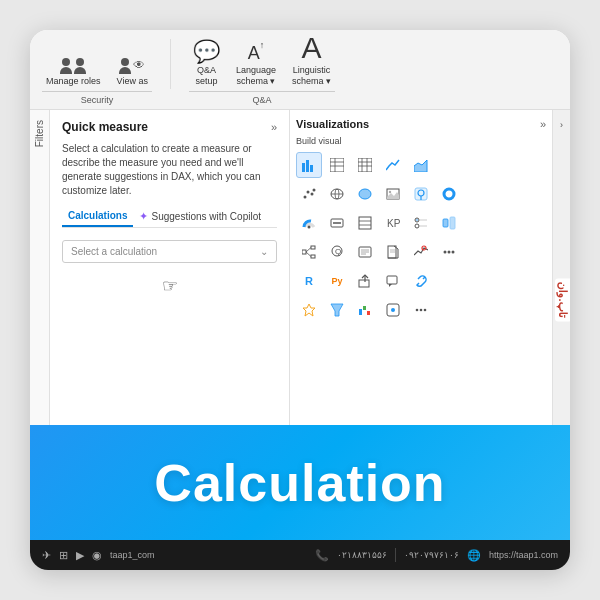  Describe the element at coordinates (449, 194) in the screenshot. I see `viz-btn-donut` at that location.